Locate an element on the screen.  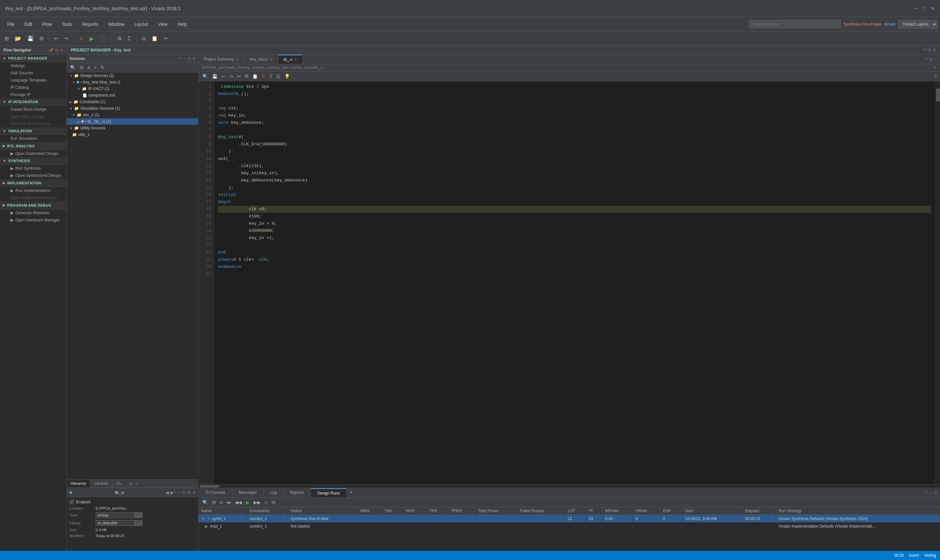
tab-messages: Messages is located at coordinates (248, 493).